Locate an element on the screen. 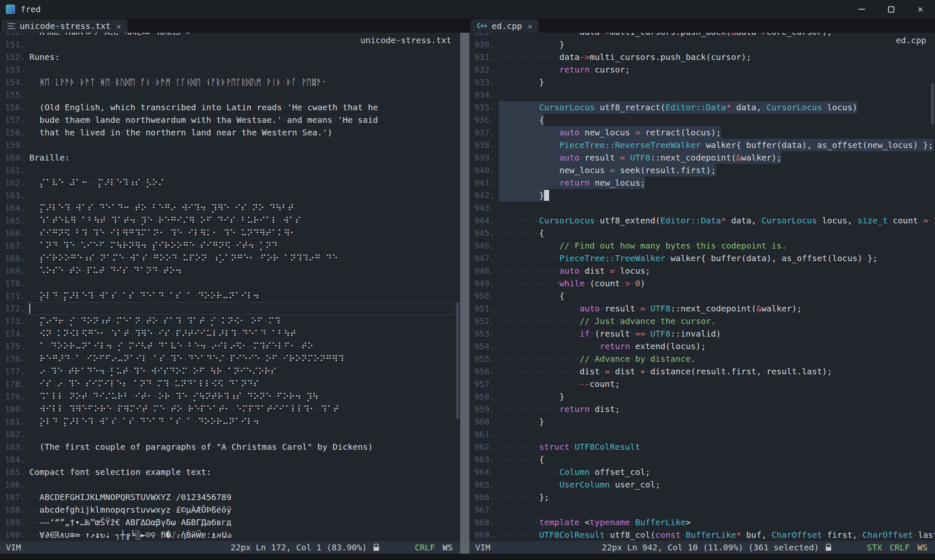 The image size is (935, 560). code-line-956: 956.················dist·=·dist·+·distan… is located at coordinates (702, 371).